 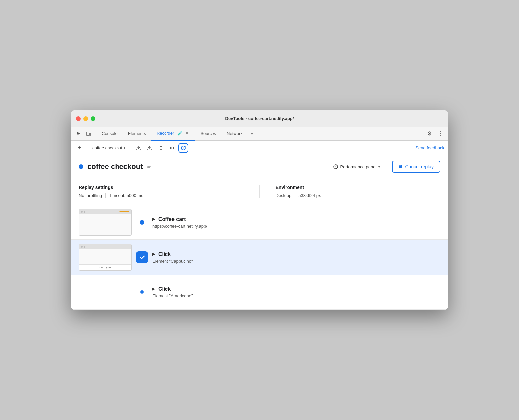 I want to click on recorder-toolbar: + coffee checkout ▾, so click(x=260, y=148).